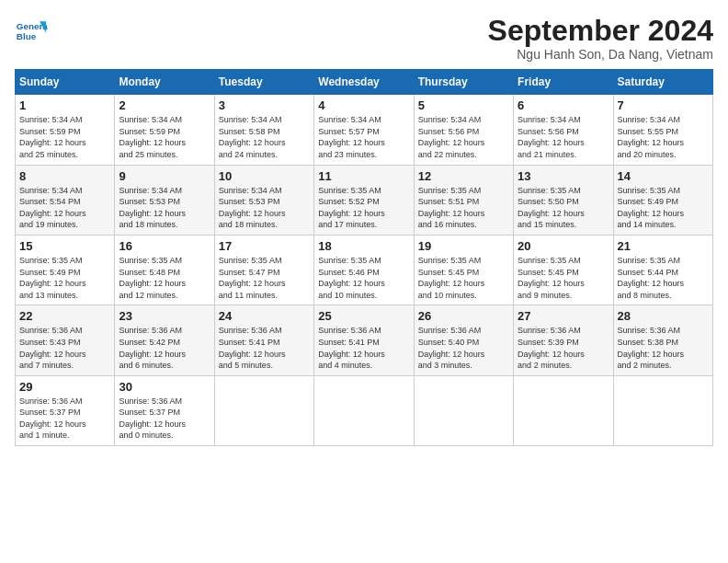  I want to click on weekday-tuesday: Tuesday, so click(264, 83).